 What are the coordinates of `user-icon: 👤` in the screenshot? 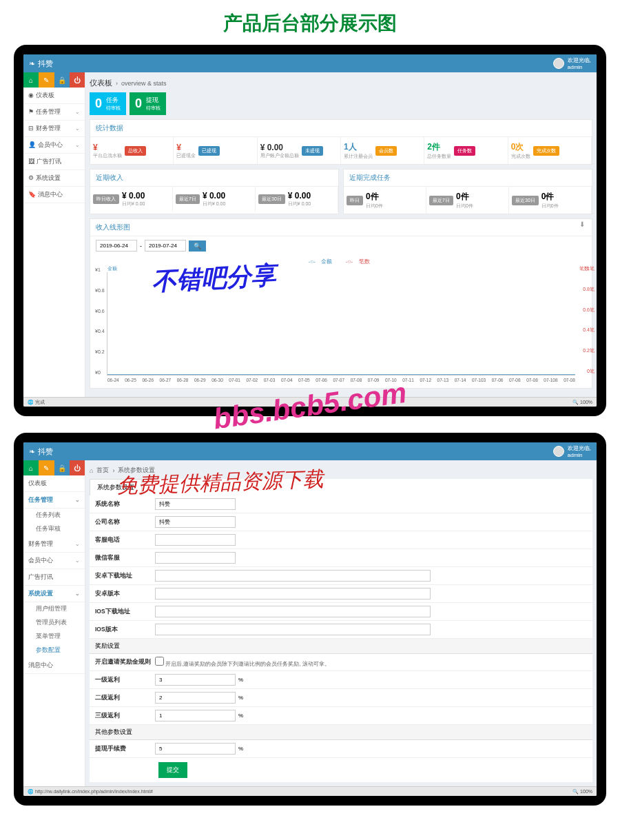 It's located at (32, 145).